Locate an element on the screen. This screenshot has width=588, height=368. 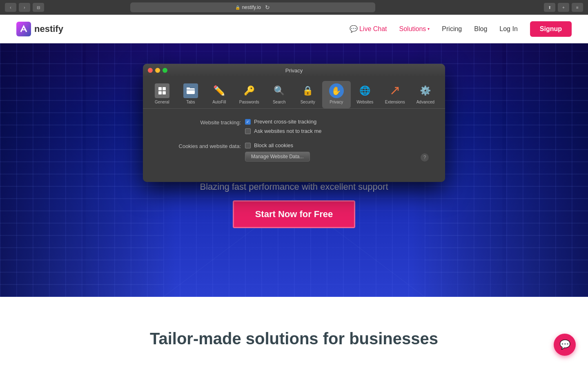
ask-websites-row: Ask websites not to track me is located at coordinates (283, 131).